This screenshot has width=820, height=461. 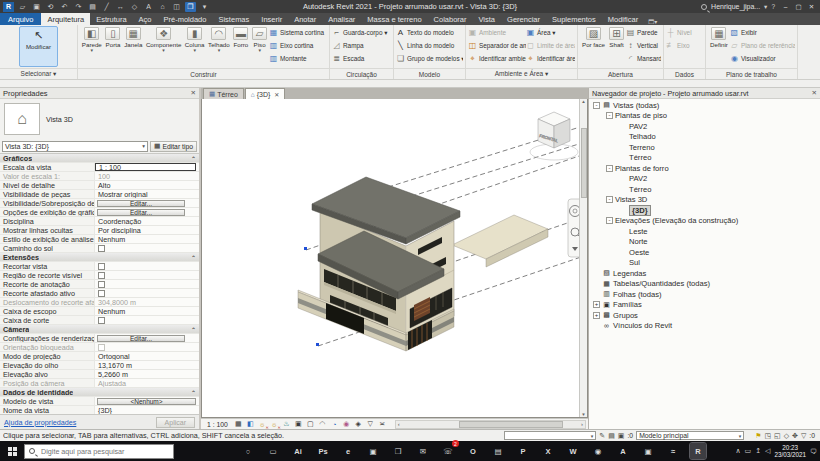 I want to click on notifications-icon: 🗨, so click(x=814, y=452).